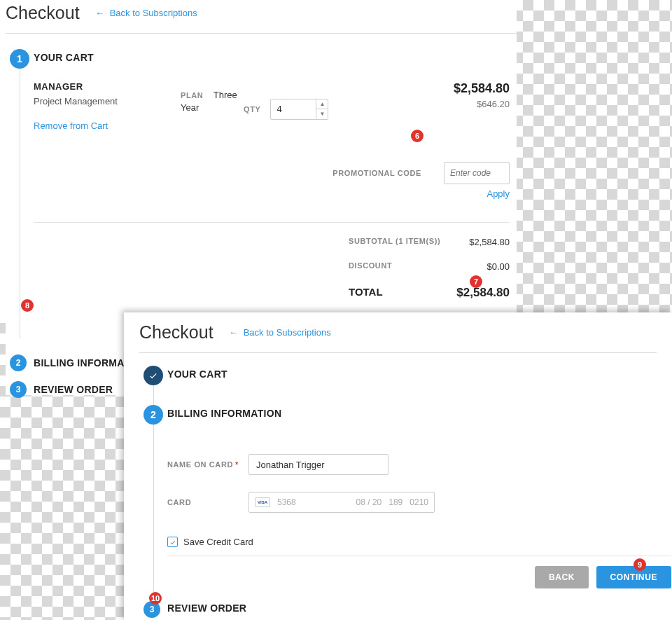 Image resolution: width=672 pixels, height=620 pixels. Describe the element at coordinates (322, 104) in the screenshot. I see `qty-up-icon: ▲` at that location.